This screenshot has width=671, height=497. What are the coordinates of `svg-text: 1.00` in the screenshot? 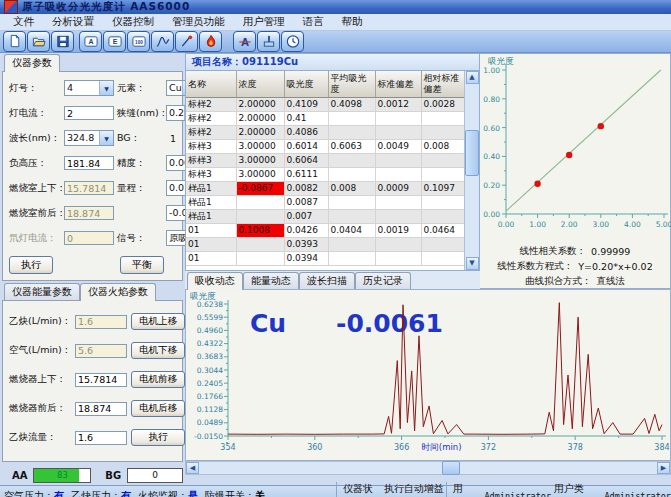 It's located at (538, 224).